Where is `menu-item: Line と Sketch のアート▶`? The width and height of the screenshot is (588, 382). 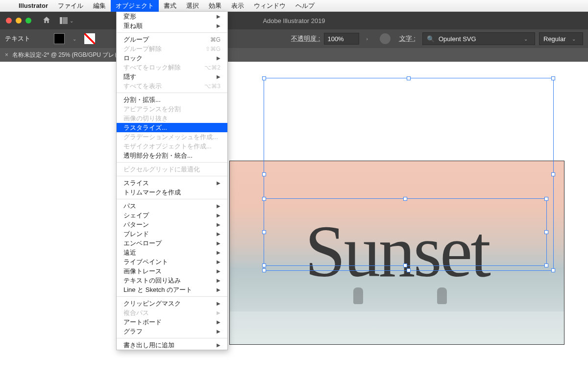 menu-item: Line と Sketch のアート▶ is located at coordinates (172, 290).